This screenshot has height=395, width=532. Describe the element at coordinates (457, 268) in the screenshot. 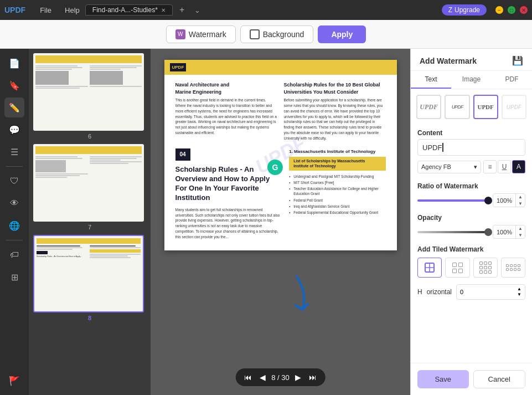

I see `tiled-2x2` at that location.